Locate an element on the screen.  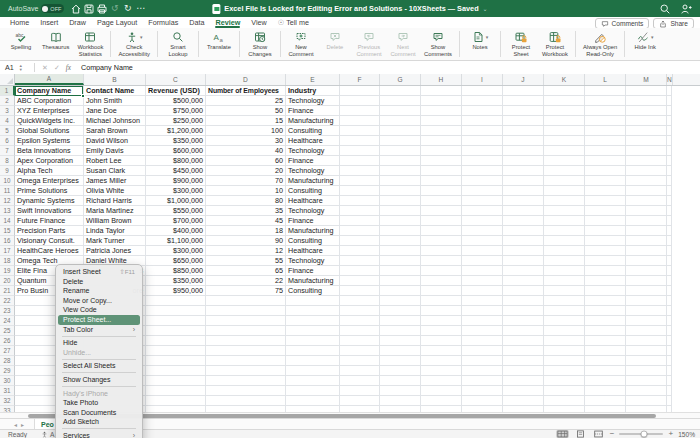
cell-C28 is located at coordinates (176, 361).